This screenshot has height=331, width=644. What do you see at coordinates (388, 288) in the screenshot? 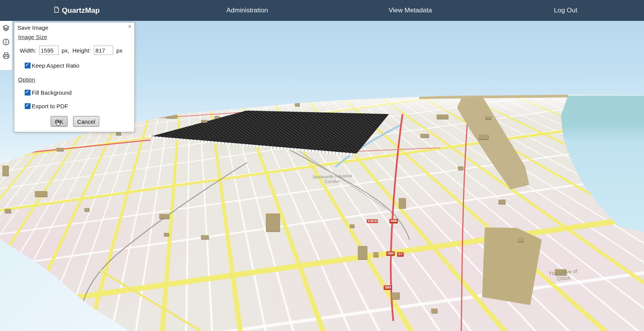
I see `route-marker: S84` at bounding box center [388, 288].